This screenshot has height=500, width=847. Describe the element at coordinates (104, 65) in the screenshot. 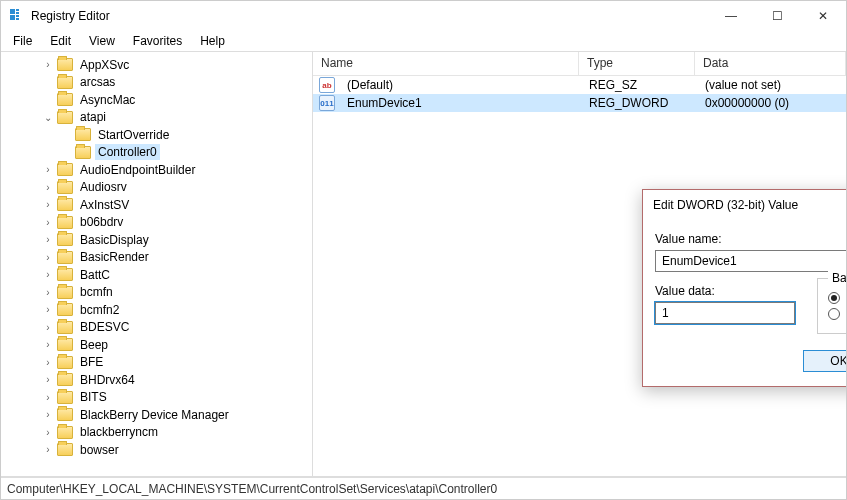

I see `tree-item-label: AppXSvc` at that location.